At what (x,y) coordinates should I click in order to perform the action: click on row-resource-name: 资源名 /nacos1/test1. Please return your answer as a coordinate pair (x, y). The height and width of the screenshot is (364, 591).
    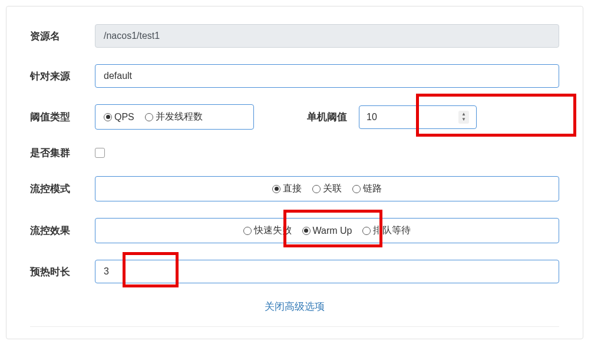
    Looking at the image, I should click on (295, 36).